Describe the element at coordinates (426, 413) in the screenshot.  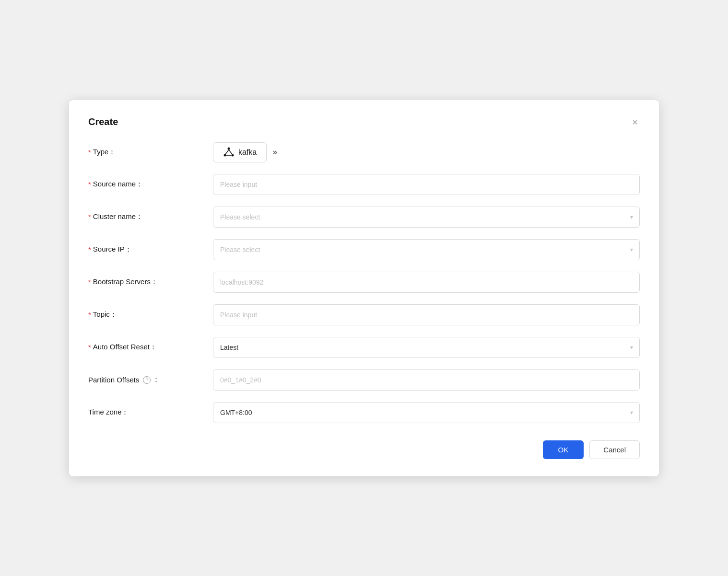
I see `time-zone-select: GMT+8:00 GMT+0:00 GMT-5:00` at that location.